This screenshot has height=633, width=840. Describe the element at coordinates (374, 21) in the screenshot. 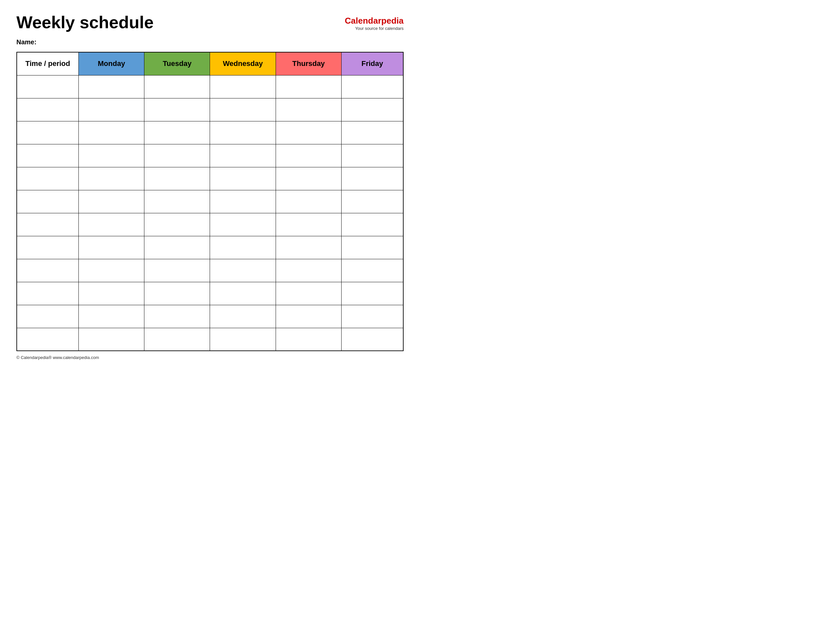

I see `logo-text: Calendarpedia` at that location.